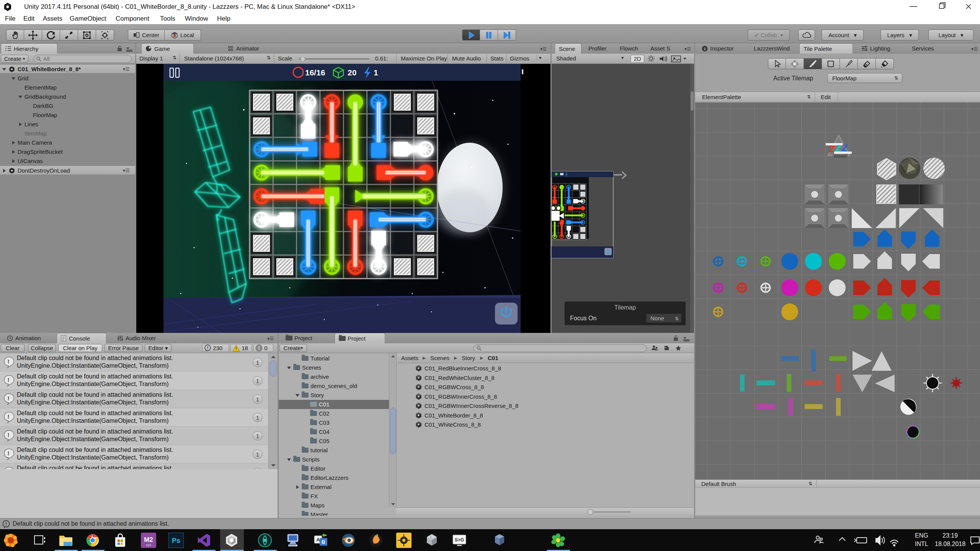 Image resolution: width=980 pixels, height=551 pixels. I want to click on svg-text: z, so click(831, 148).